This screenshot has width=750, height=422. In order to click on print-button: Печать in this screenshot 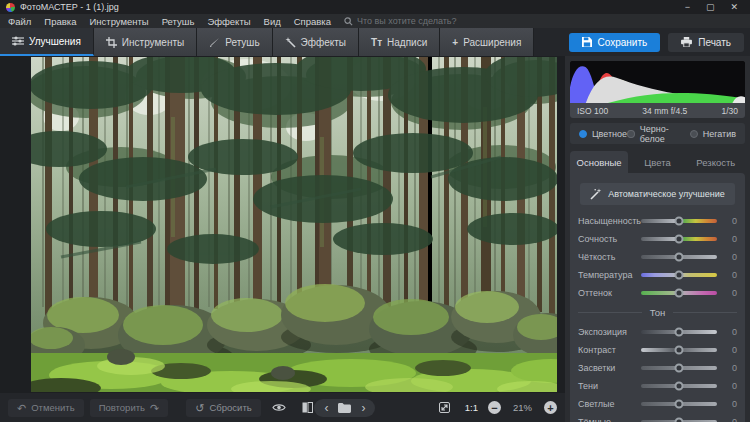, I will do `click(706, 42)`.